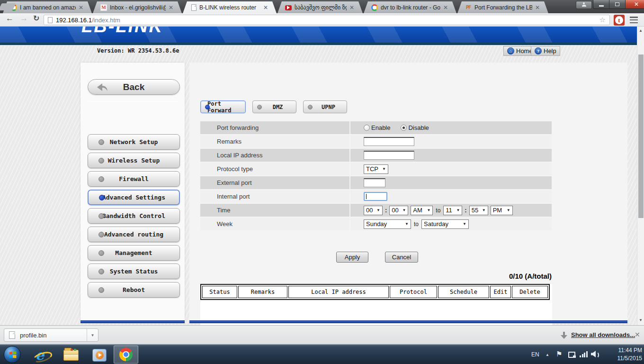 The image size is (644, 364). What do you see at coordinates (223, 107) in the screenshot?
I see `tab-port-forward: Port Forward` at bounding box center [223, 107].